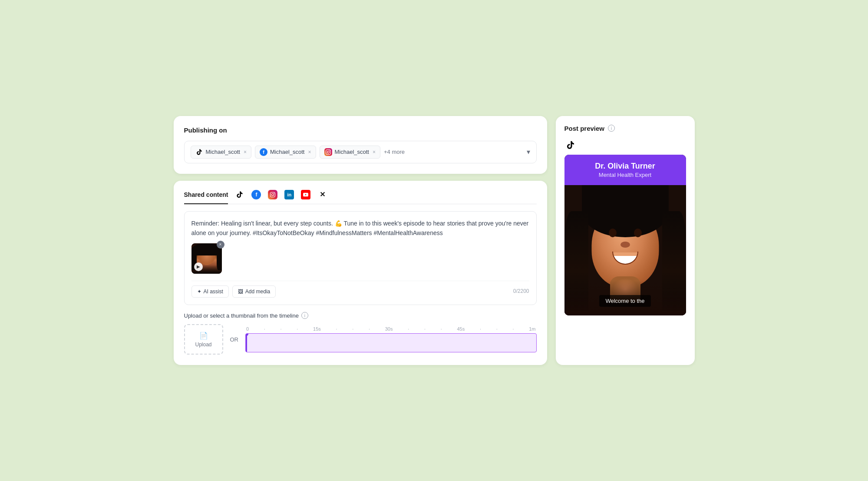  What do you see at coordinates (374, 152) in the screenshot?
I see `account-tag-instagram-close: ×` at bounding box center [374, 152].